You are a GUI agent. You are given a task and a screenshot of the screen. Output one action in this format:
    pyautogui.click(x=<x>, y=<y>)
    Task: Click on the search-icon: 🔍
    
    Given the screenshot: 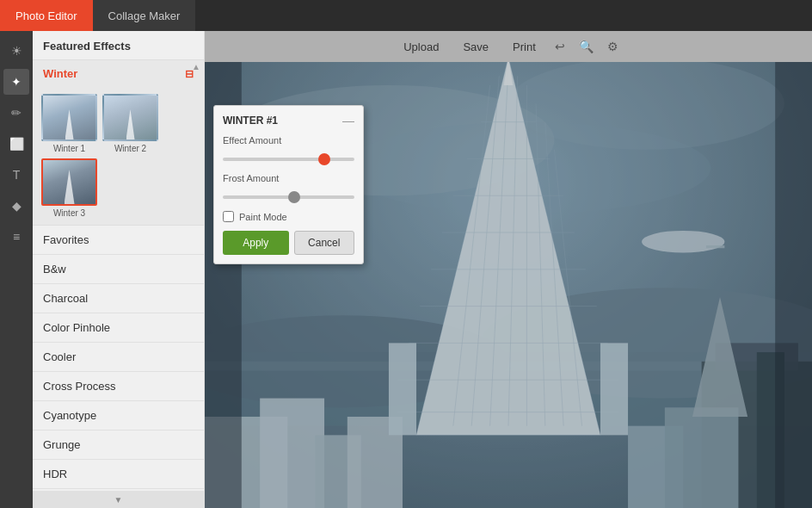 What is the action you would take?
    pyautogui.click(x=587, y=46)
    